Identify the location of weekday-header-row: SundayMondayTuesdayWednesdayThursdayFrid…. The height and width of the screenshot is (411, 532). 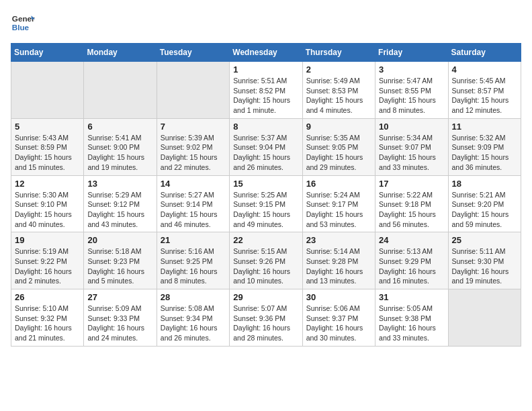
(266, 52).